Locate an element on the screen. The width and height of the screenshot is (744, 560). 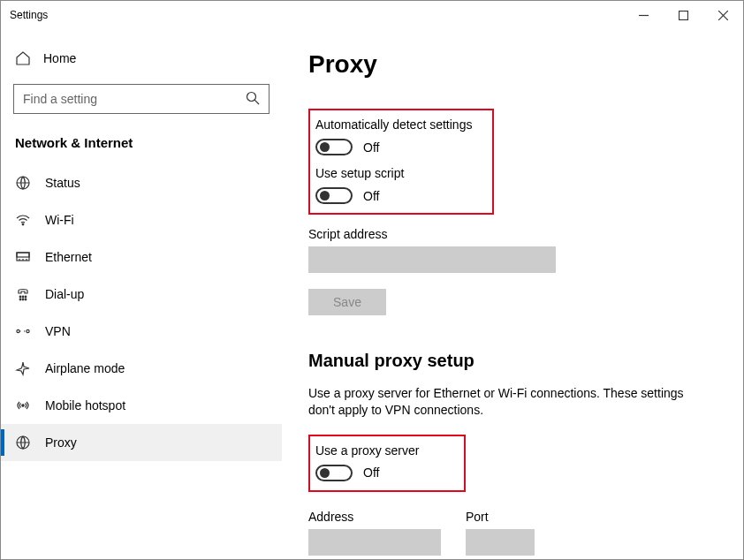
port-input is located at coordinates (500, 542).